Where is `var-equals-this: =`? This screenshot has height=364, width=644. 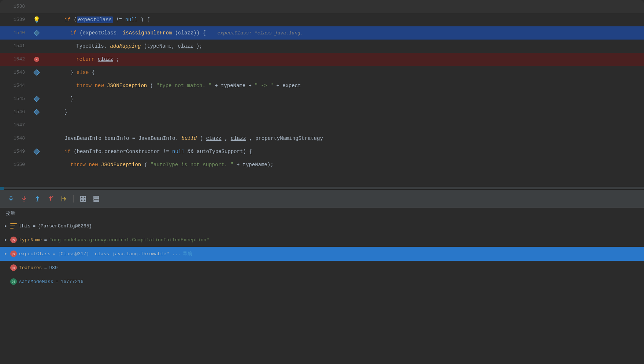 var-equals-this: = is located at coordinates (34, 226).